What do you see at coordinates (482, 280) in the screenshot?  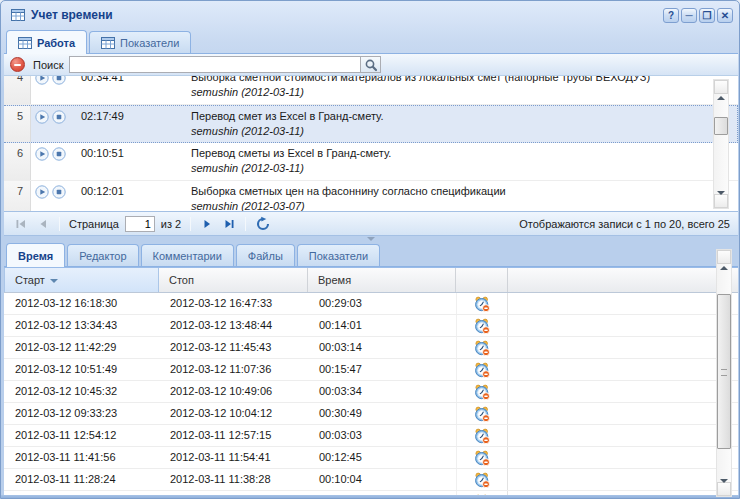 I see `column-header-icon` at bounding box center [482, 280].